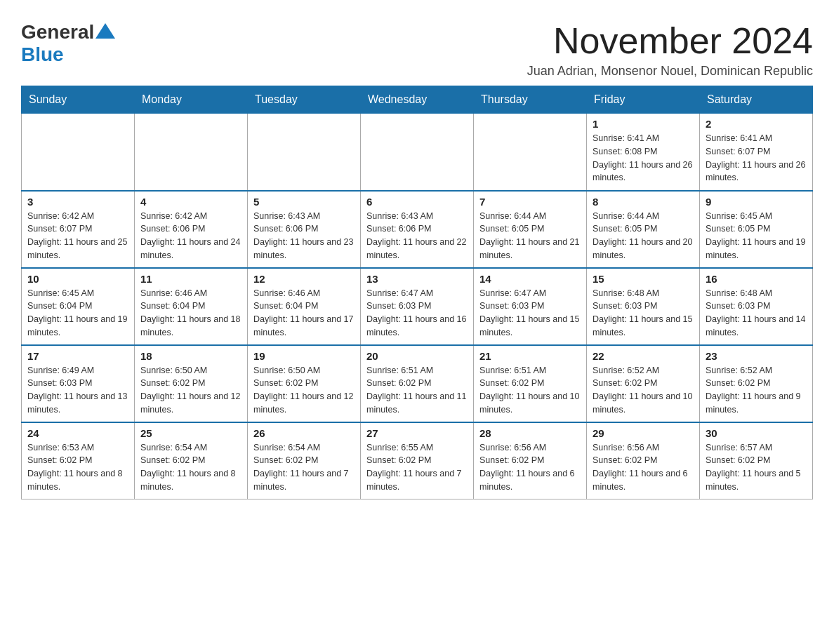 The width and height of the screenshot is (834, 644). Describe the element at coordinates (643, 100) in the screenshot. I see `weekday-header-friday: Friday` at that location.